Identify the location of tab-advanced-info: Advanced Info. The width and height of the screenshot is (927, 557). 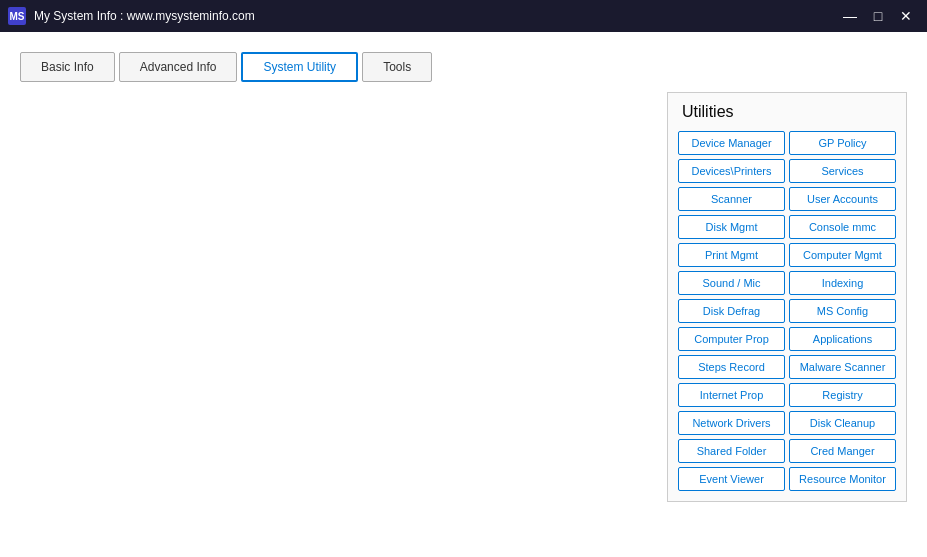
(178, 67).